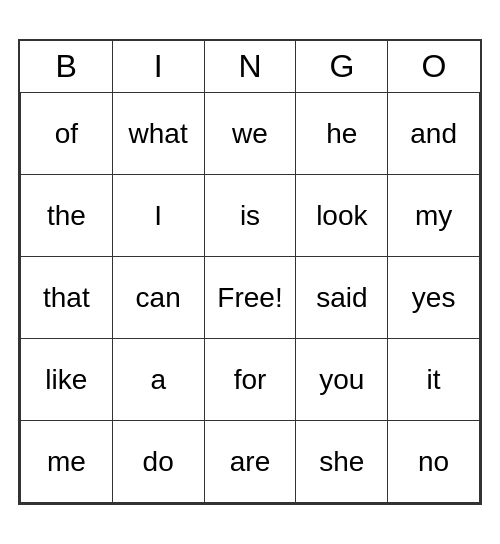 Image resolution: width=500 pixels, height=544 pixels. I want to click on bingo-cell: she, so click(342, 462).